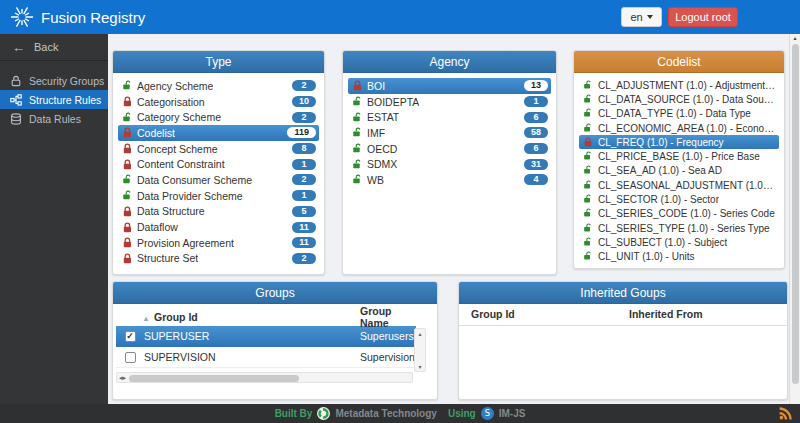 The height and width of the screenshot is (423, 800). Describe the element at coordinates (218, 180) in the screenshot. I see `list-item: Data Consumer Scheme 2` at that location.